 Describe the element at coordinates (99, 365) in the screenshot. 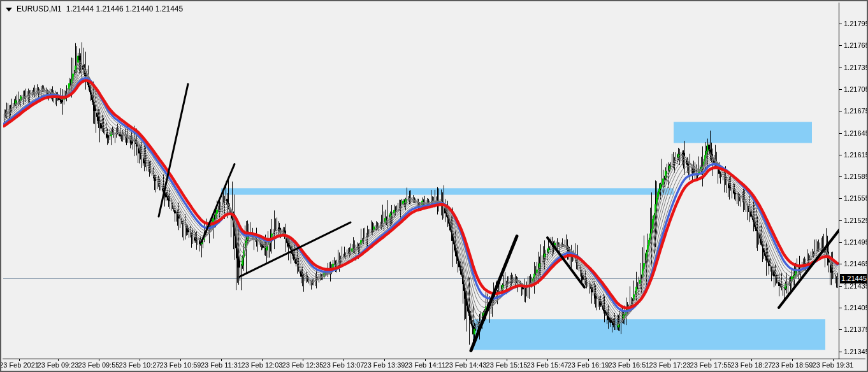

I see `x-axis-label: 23 Feb 09:55` at that location.